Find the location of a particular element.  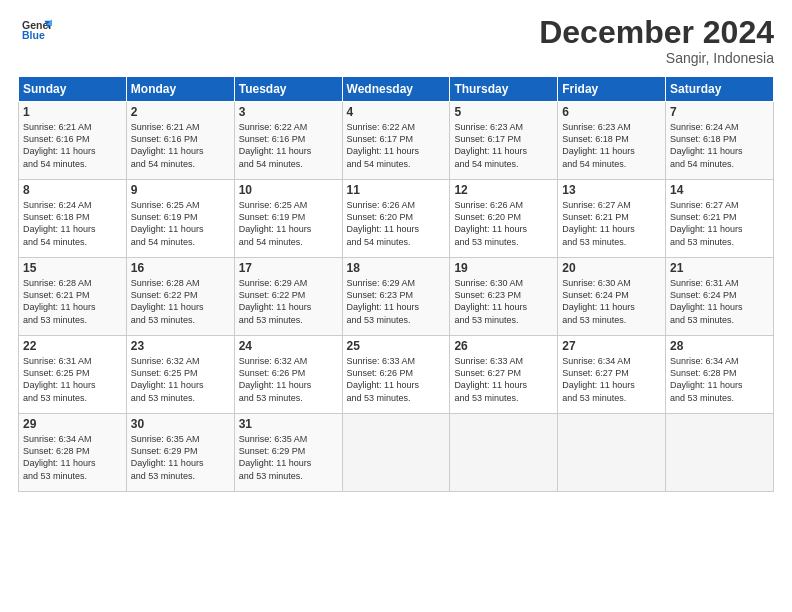

table-row: 24Sunrise: 6:32 AM Sunset: 6:26 PM Dayli… is located at coordinates (288, 375).